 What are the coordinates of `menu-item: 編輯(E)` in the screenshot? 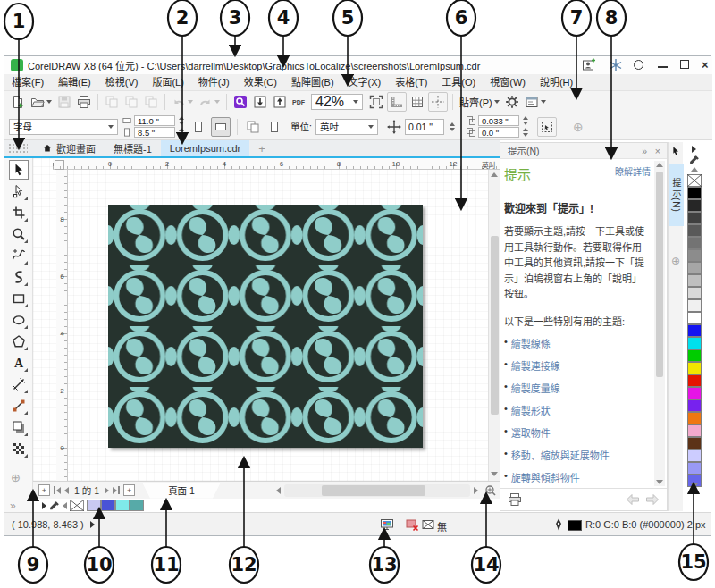 It's located at (75, 82).